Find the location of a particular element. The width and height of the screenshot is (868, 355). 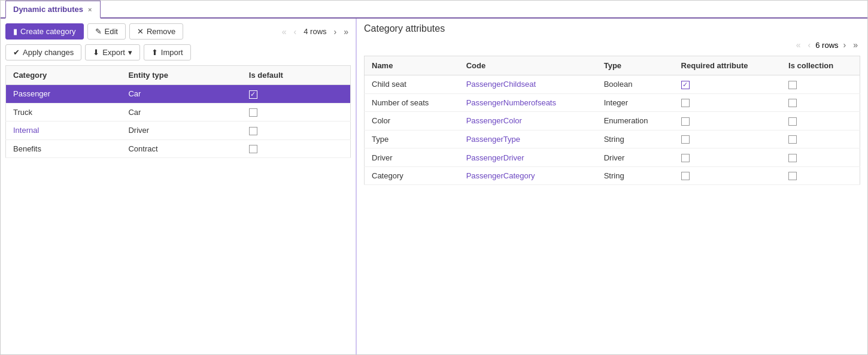

category-cell: Truck is located at coordinates (63, 113).